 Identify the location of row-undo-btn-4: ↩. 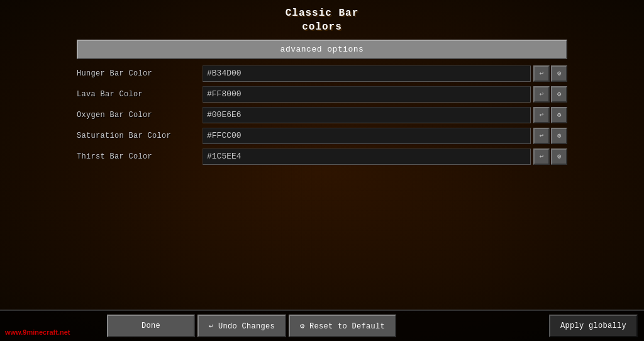
(541, 157).